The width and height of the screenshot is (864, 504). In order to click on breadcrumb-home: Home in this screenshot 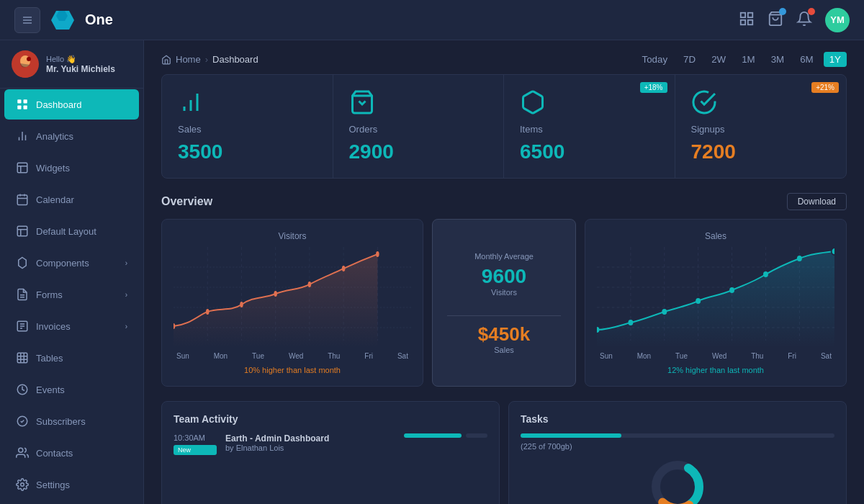, I will do `click(189, 59)`.